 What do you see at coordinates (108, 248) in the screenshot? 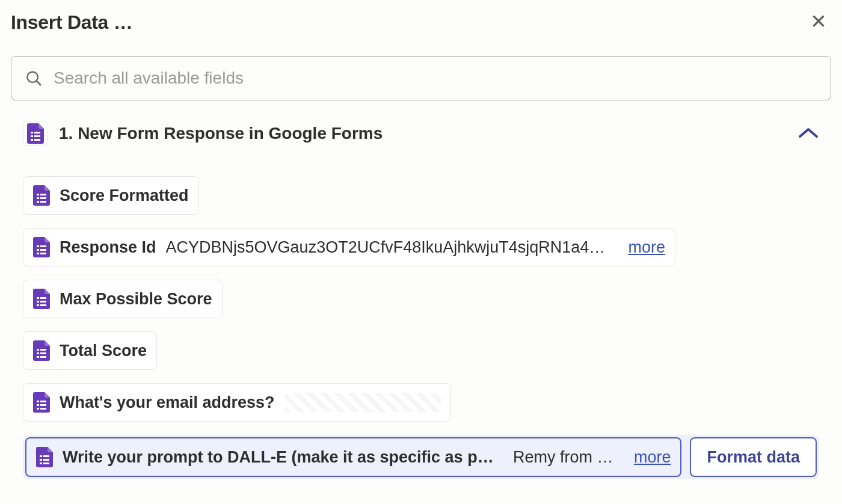
I see `field-label: Response Id` at bounding box center [108, 248].